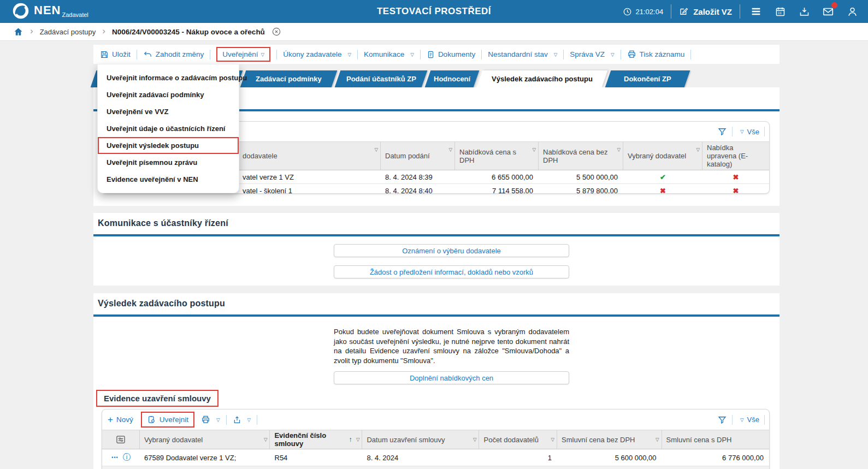 Image resolution: width=868 pixels, height=469 pixels. I want to click on column-price-with-vat: Nabídková cena s DPH ▽, so click(497, 156).